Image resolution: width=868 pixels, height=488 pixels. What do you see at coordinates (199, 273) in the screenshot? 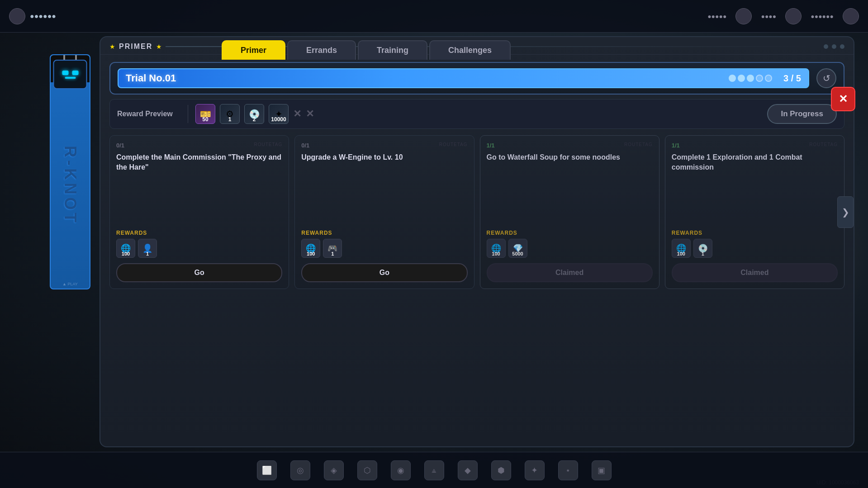
I see `card-1-action-button: Go` at bounding box center [199, 273].